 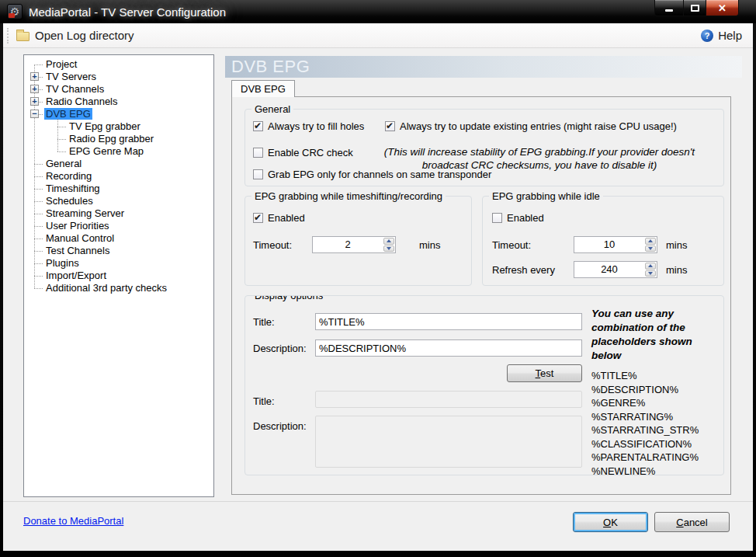 What do you see at coordinates (119, 89) in the screenshot?
I see `tree-item-tv-channels: +TV Channels` at bounding box center [119, 89].